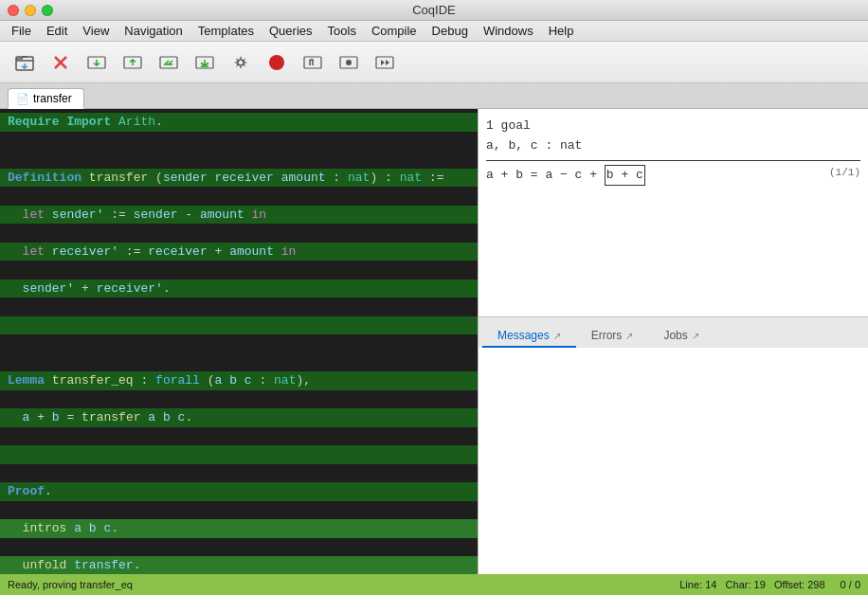 The image size is (868, 595). Describe the element at coordinates (226, 30) in the screenshot. I see `menu-item-templates: Templates` at that location.